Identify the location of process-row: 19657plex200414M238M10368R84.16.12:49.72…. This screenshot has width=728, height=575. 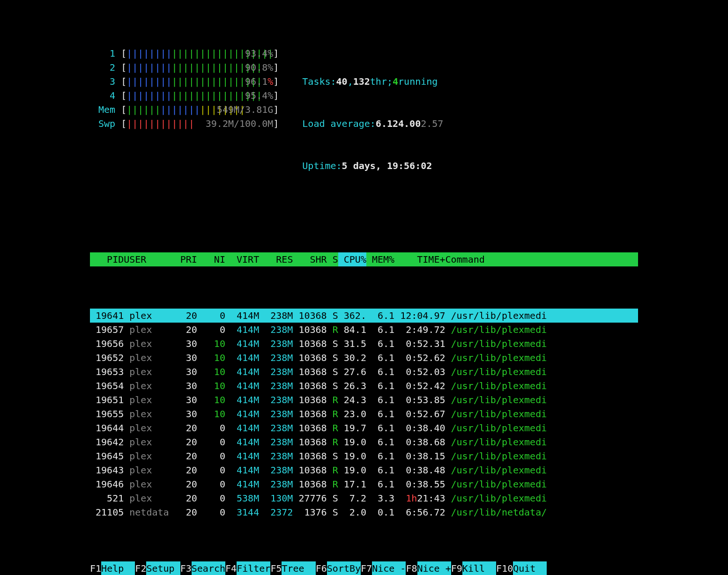
(364, 330).